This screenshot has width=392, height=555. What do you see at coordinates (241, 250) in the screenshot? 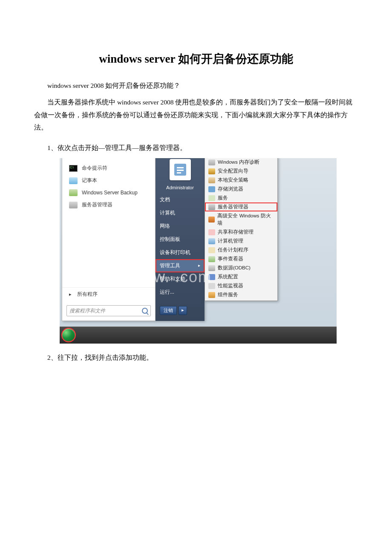
I see `admin-tool-item: 任务计划程序` at bounding box center [241, 250].